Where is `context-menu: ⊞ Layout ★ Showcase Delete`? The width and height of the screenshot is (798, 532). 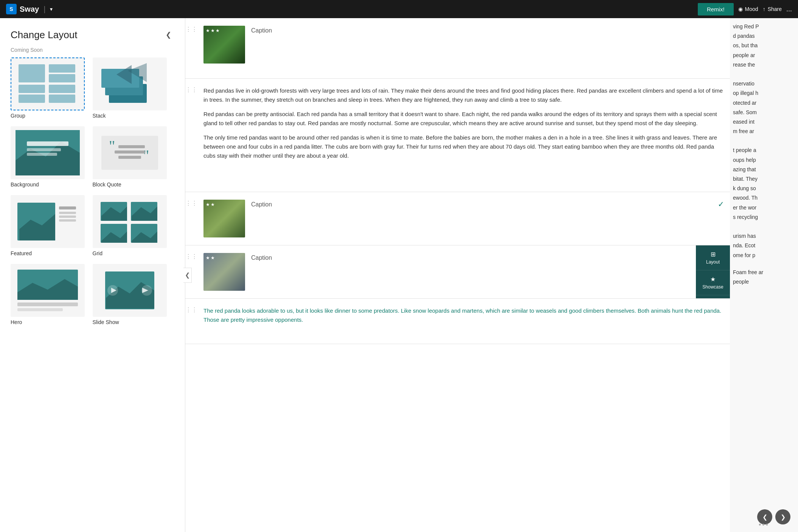
context-menu: ⊞ Layout ★ Showcase Delete is located at coordinates (713, 272).